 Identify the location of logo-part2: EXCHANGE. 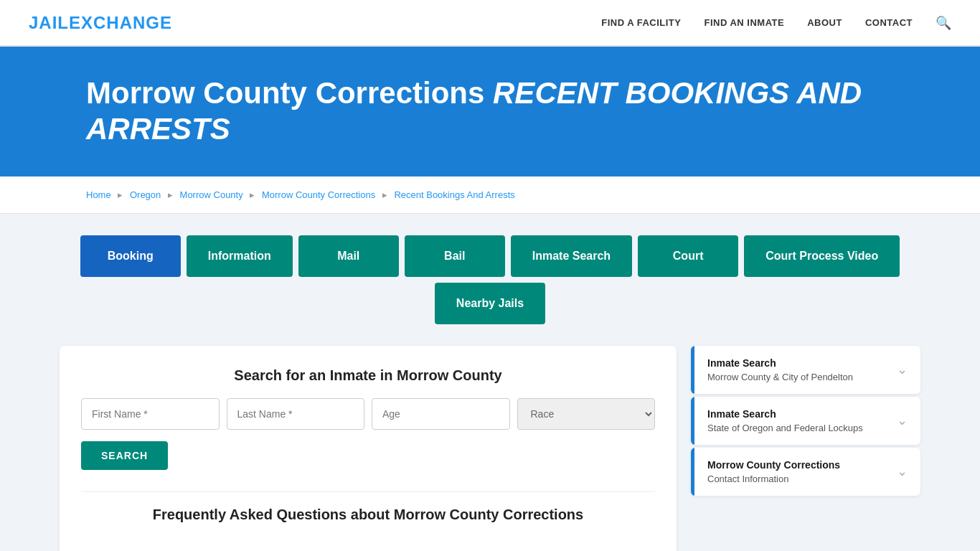
(121, 23).